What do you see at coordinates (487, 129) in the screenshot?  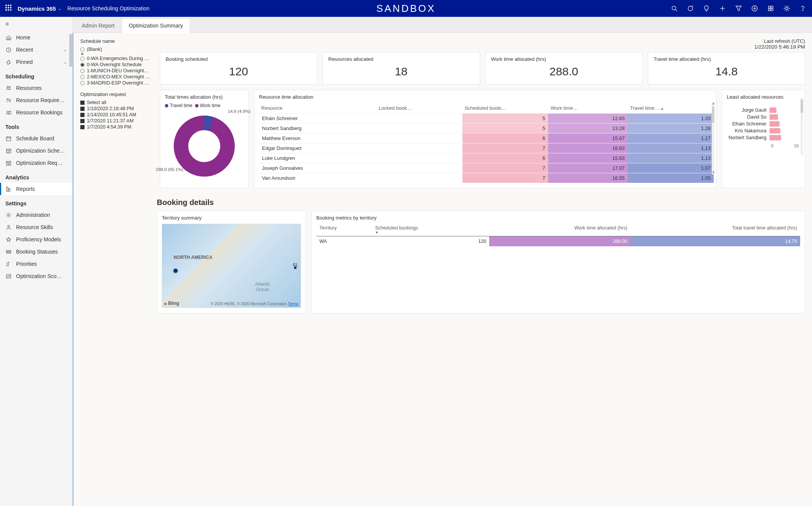 I see `table-row: Norbert Sandberg513.281.28` at bounding box center [487, 129].